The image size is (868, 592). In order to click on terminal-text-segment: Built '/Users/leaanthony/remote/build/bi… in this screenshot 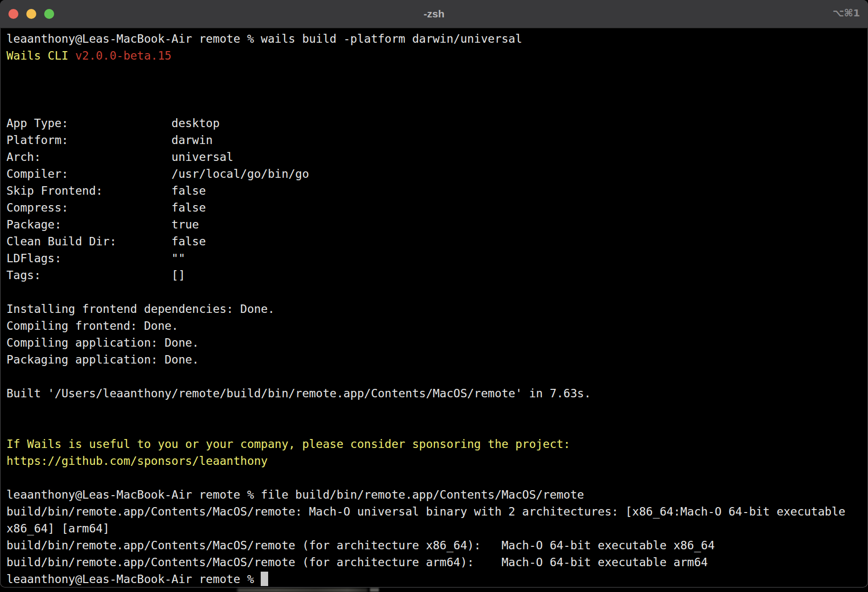, I will do `click(299, 393)`.